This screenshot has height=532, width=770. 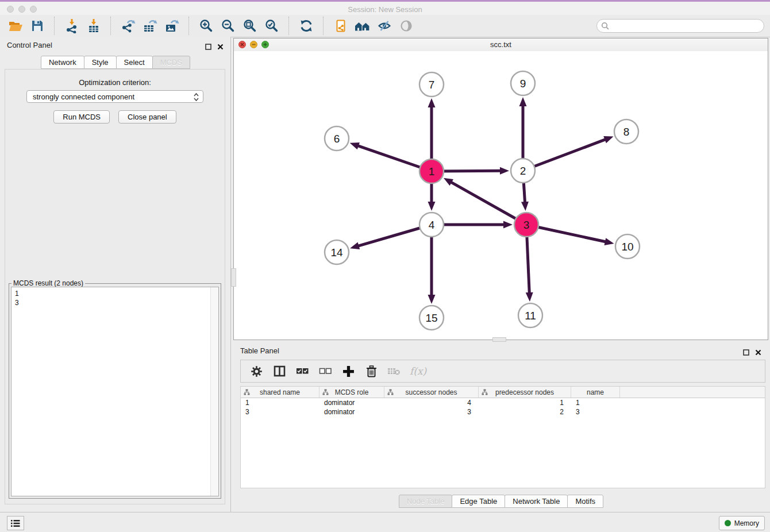 What do you see at coordinates (680, 26) in the screenshot?
I see `search-input` at bounding box center [680, 26].